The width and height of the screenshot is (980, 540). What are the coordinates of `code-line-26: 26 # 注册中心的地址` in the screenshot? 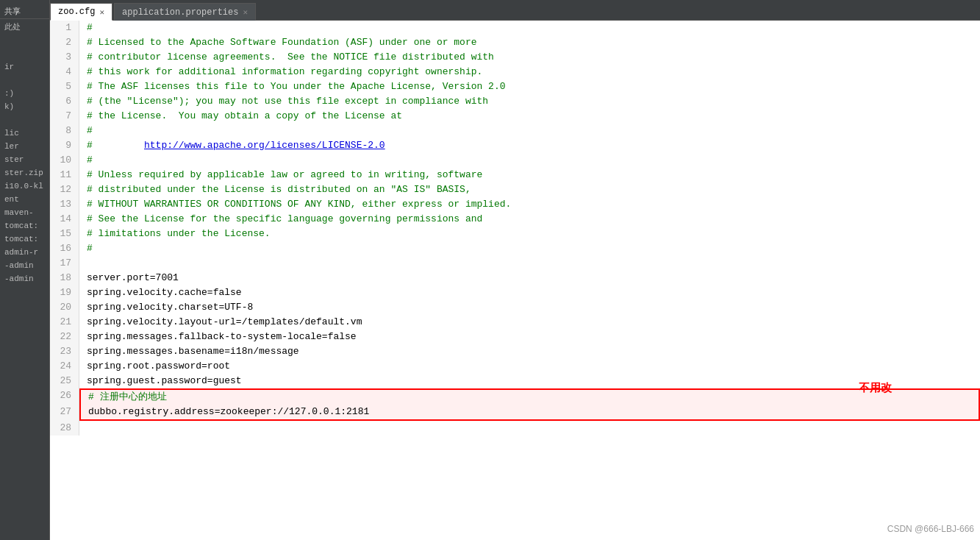 It's located at (515, 397).